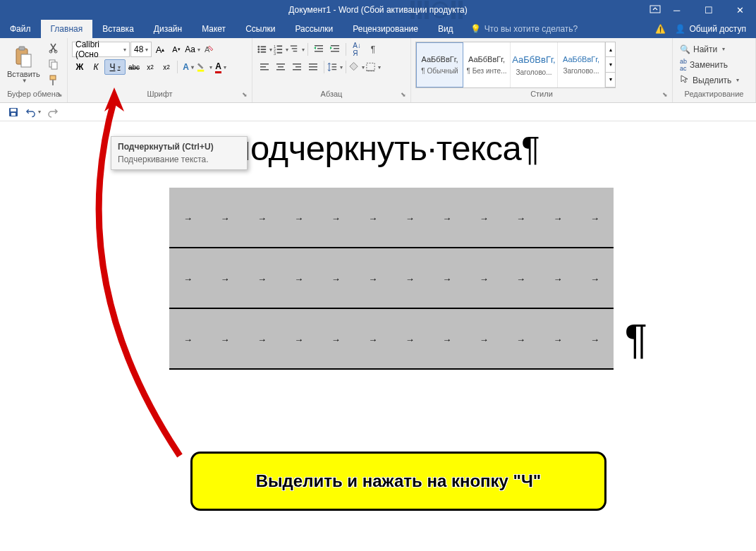 The image size is (756, 551). I want to click on font-name-combo: Calibri (Осно▾, so click(101, 49).